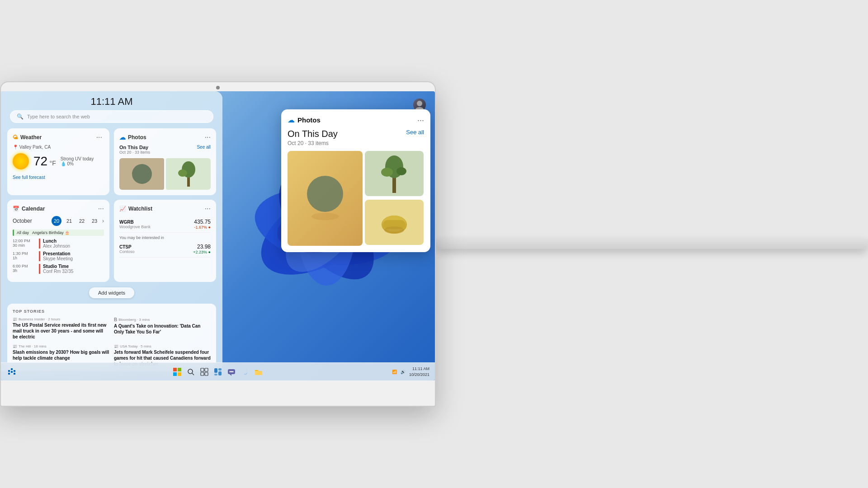 The width and height of the screenshot is (868, 488). I want to click on search-bar: 🔍 Type here to search the web, so click(112, 117).